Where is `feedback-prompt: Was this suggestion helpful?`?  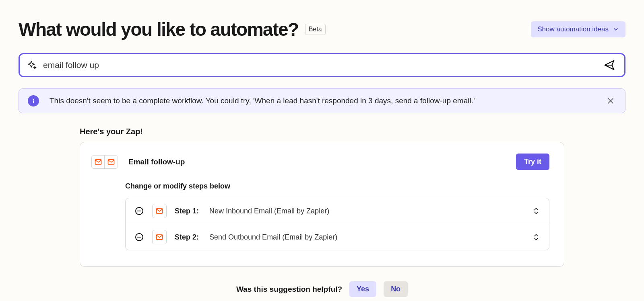 feedback-prompt: Was this suggestion helpful? is located at coordinates (289, 289).